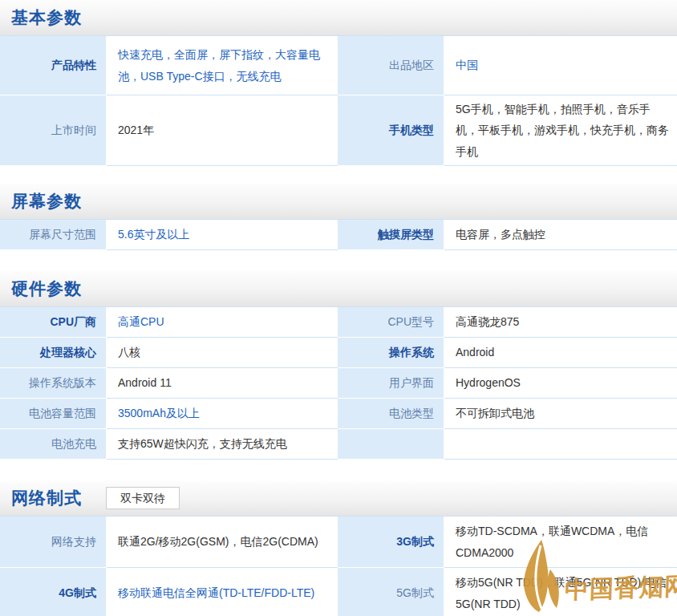  What do you see at coordinates (222, 383) in the screenshot?
I see `value-os-version: Android 11` at bounding box center [222, 383].